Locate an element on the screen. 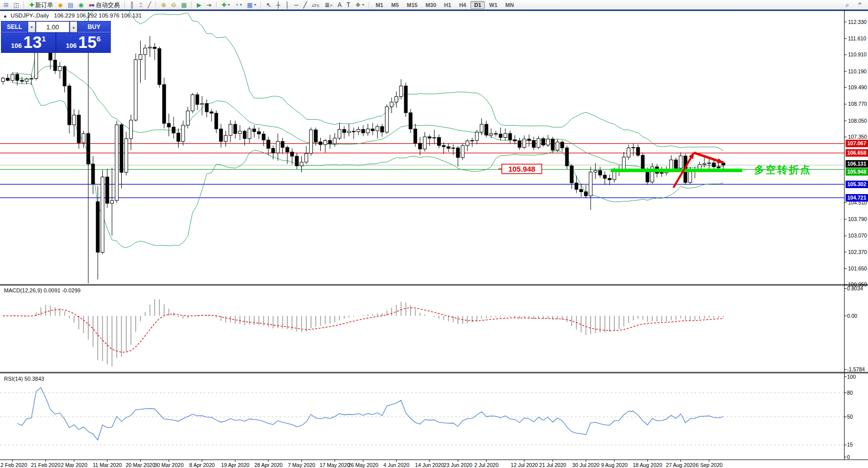 The image size is (868, 468). vertical-line-icon: │ is located at coordinates (287, 5).